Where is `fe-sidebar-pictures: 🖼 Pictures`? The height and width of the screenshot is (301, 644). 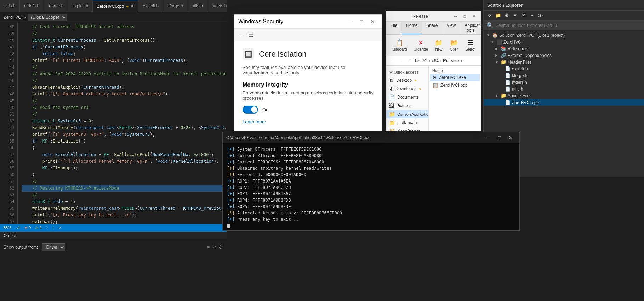
fe-sidebar-pictures: 🖼 Pictures is located at coordinates (407, 106).